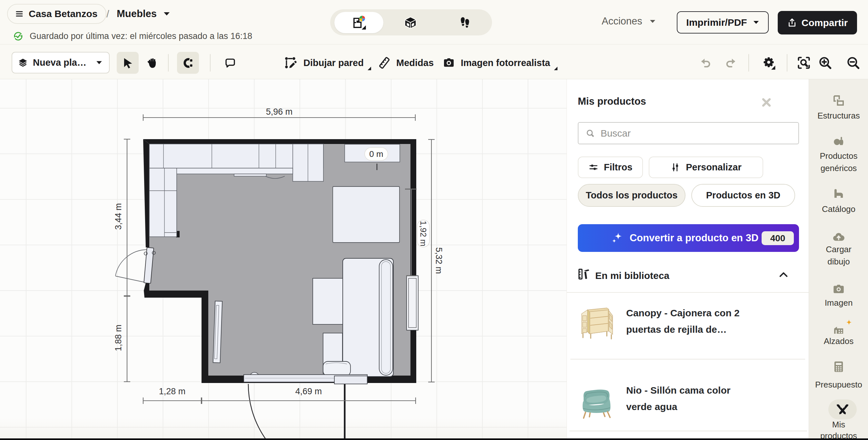 The height and width of the screenshot is (440, 868). Describe the element at coordinates (688, 238) in the screenshot. I see `convert-to-3d-button: Convertir a producto en 3D 400` at that location.